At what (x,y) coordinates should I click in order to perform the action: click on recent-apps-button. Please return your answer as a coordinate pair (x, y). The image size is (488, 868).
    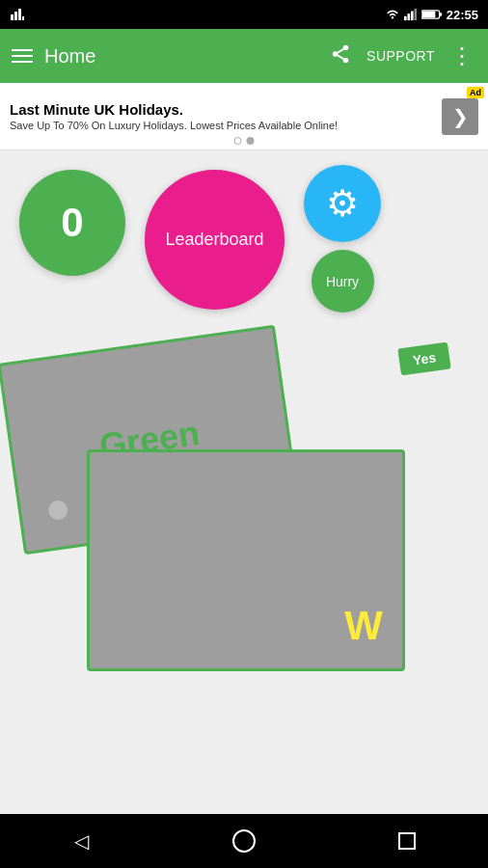
    Looking at the image, I should click on (407, 841).